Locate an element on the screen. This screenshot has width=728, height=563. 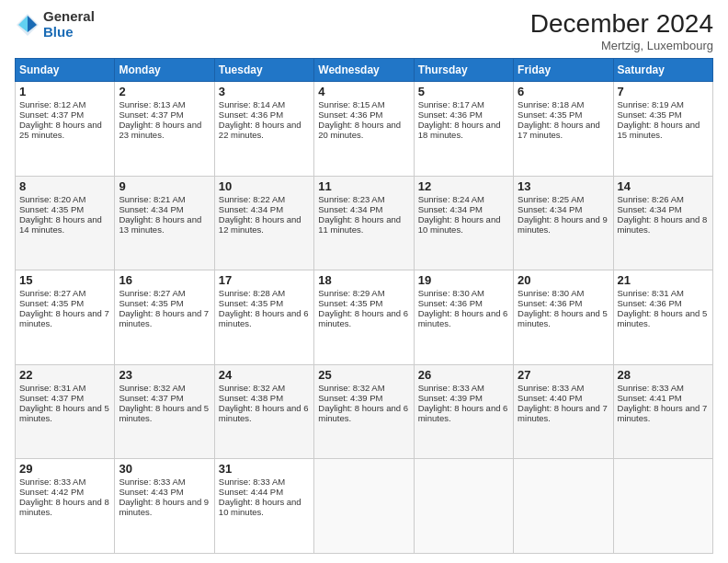
day-number: 8 is located at coordinates (64, 186).